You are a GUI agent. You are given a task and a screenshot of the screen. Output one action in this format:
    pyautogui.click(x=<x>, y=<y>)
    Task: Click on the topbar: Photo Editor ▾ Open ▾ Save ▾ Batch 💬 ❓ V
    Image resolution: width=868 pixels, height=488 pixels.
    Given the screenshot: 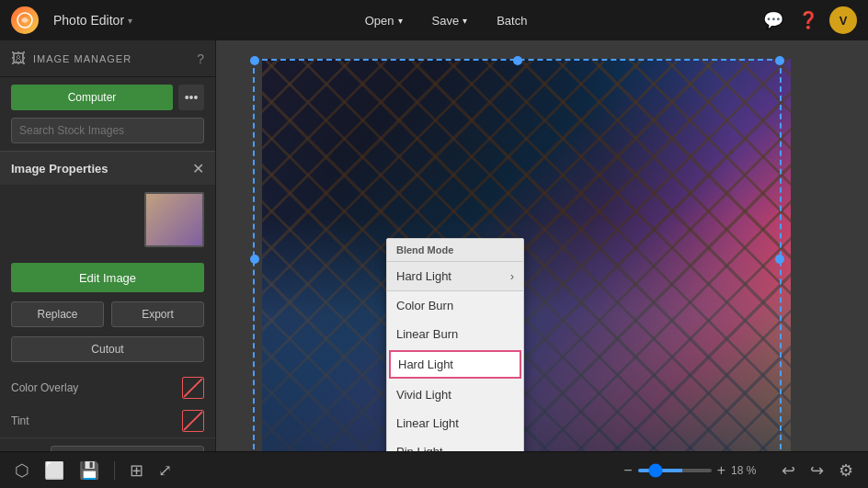 What is the action you would take?
    pyautogui.click(x=434, y=20)
    